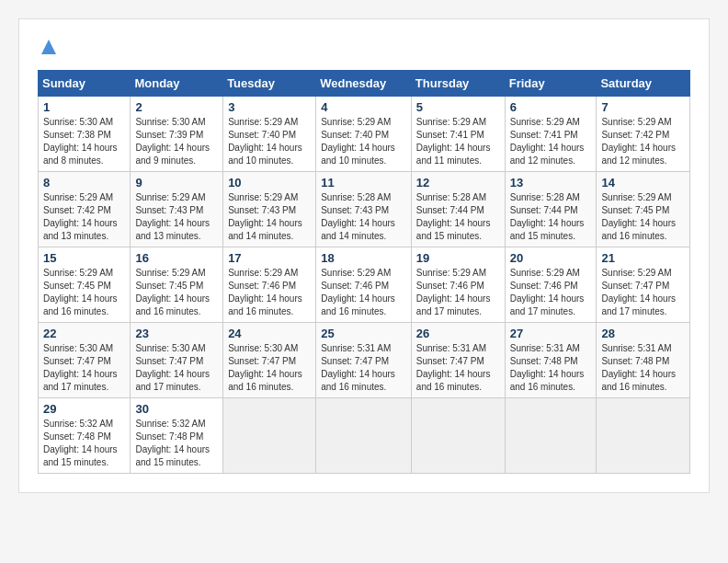  I want to click on day-info: Sunrise: 5:31 AMSunset: 7:48 PMDaylight:…, so click(552, 368).